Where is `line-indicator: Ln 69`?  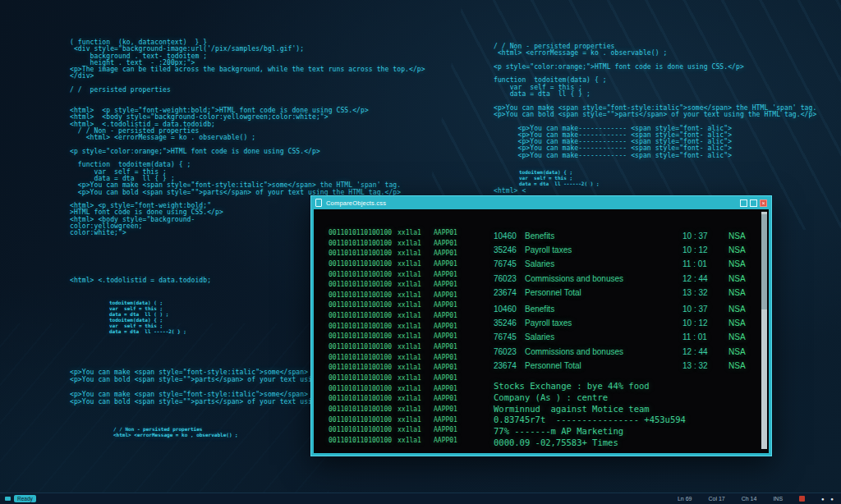
line-indicator: Ln 69 is located at coordinates (685, 499).